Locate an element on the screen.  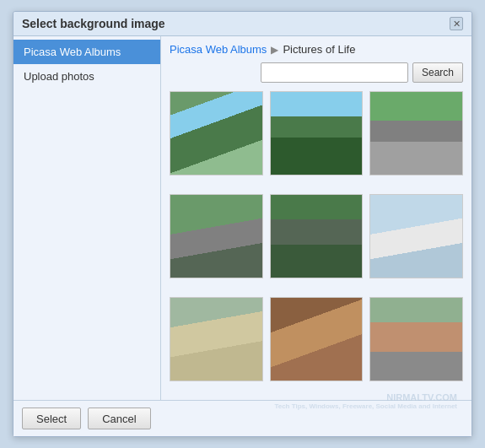
sidebar-item-picasa: Picasa Web Albums is located at coordinates (87, 52).